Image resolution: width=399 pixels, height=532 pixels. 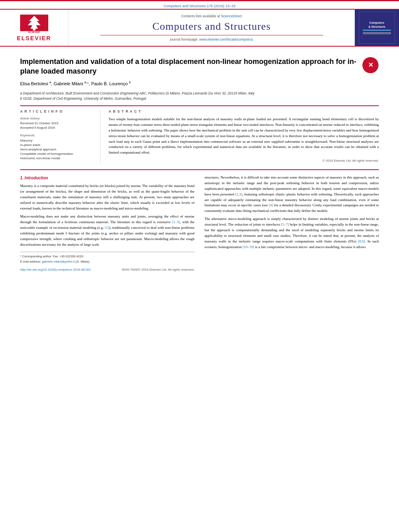 What do you see at coordinates (57, 123) in the screenshot?
I see `article-history: Article history: Received 31 October 201…` at bounding box center [57, 123].